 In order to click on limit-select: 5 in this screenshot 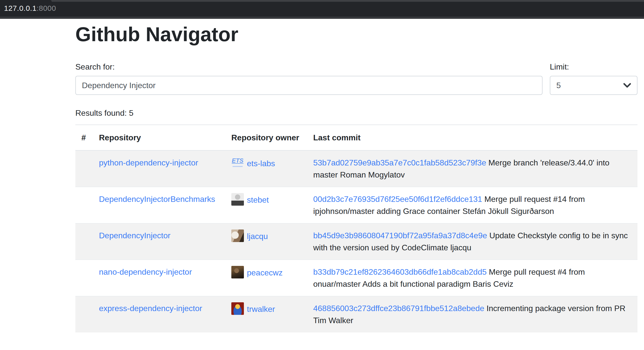, I will do `click(594, 85)`.